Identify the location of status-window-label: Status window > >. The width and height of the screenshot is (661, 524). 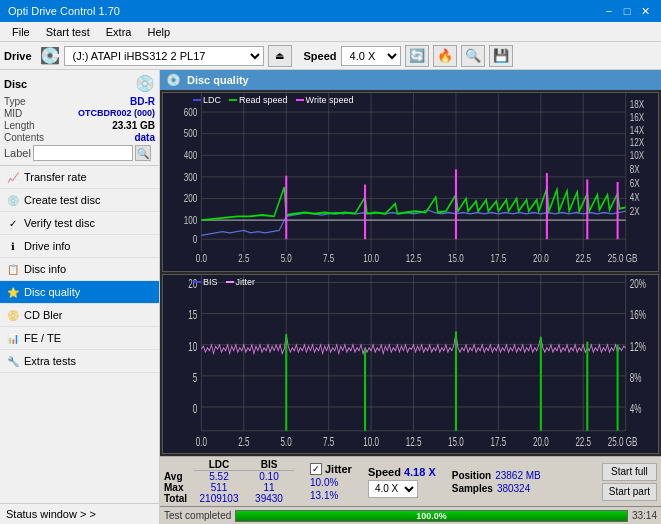
(51, 514).